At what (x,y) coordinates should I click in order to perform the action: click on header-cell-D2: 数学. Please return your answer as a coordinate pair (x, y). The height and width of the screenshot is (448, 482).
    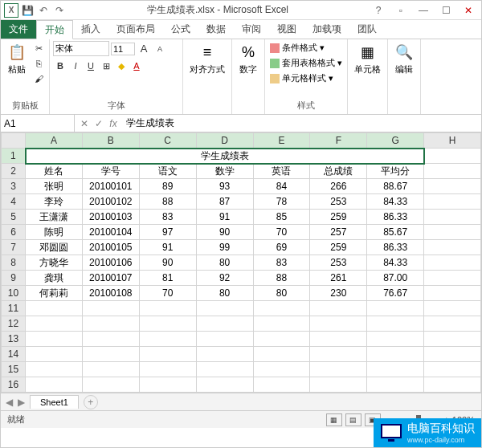
    Looking at the image, I should click on (225, 172).